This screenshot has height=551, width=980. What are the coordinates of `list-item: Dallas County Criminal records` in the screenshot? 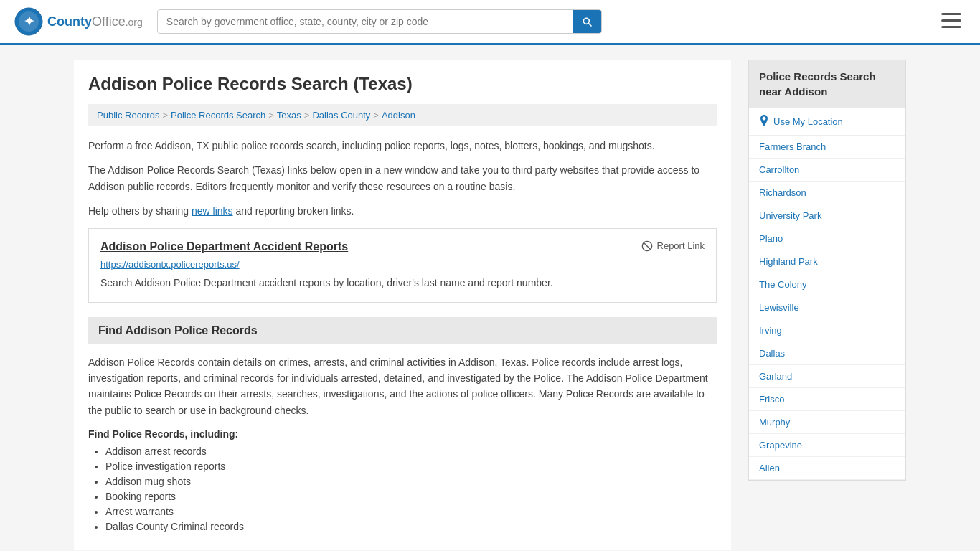 It's located at (411, 527).